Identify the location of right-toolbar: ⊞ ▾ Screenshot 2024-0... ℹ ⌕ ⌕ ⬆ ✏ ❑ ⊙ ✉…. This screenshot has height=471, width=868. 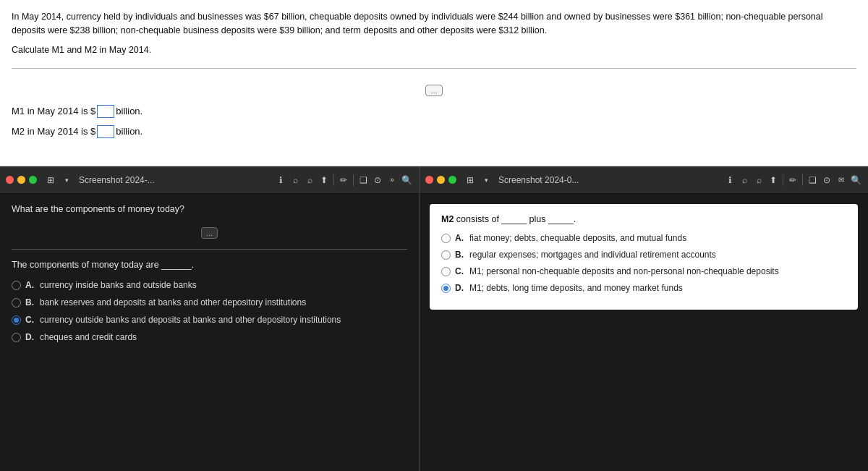
(644, 180).